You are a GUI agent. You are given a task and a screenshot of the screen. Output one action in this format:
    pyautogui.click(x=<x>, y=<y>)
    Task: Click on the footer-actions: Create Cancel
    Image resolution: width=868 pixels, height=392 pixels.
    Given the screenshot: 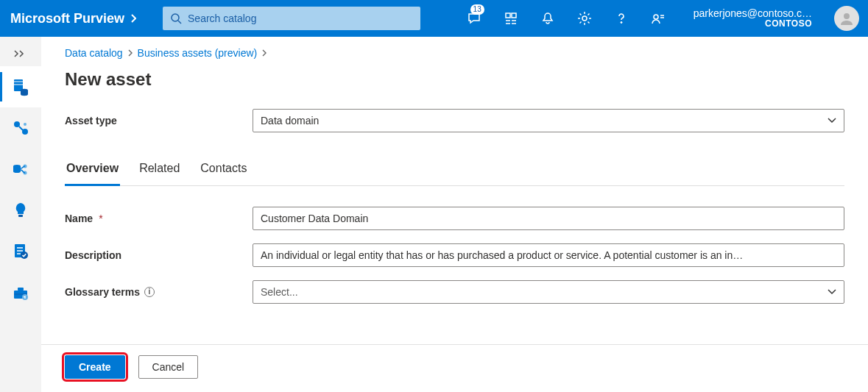 What is the action you would take?
    pyautogui.click(x=455, y=368)
    